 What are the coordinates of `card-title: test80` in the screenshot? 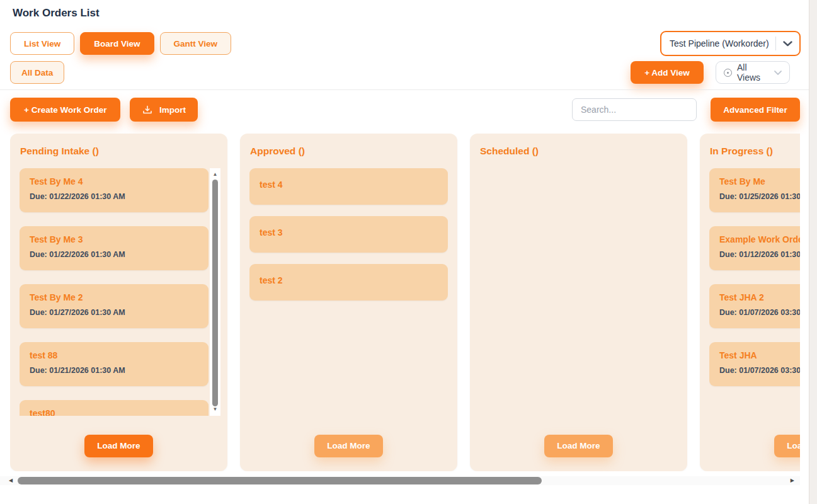 It's located at (114, 412).